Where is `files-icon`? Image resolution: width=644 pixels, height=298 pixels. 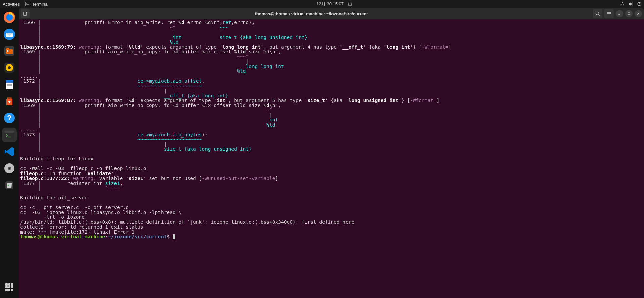
files-icon is located at coordinates (9, 51).